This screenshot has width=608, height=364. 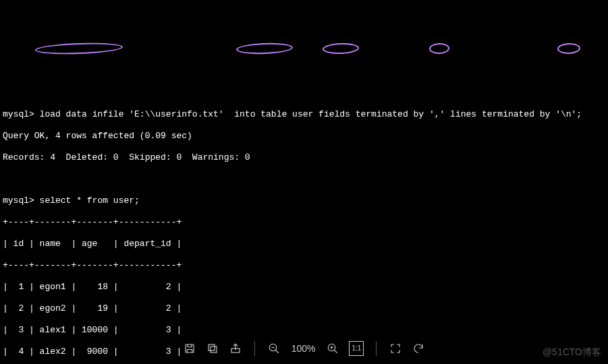 I want to click on viewer-toolbar: 100% 1:1, so click(x=304, y=348).